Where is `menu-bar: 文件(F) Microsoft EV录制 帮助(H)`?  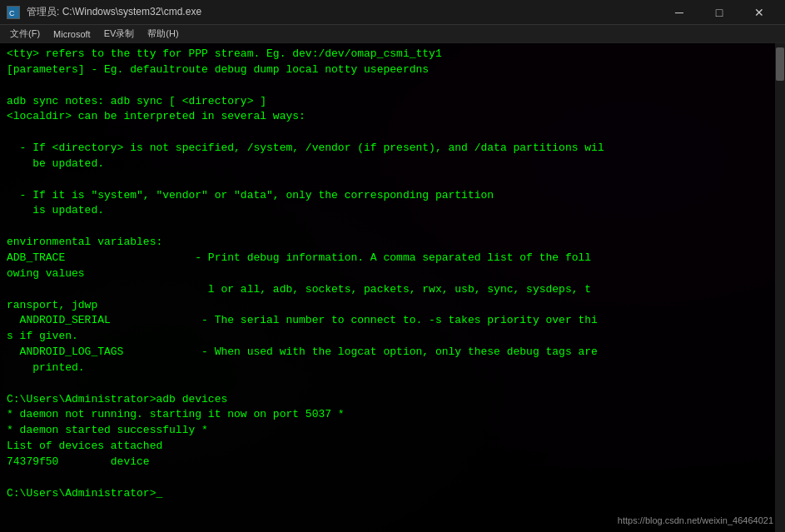 menu-bar: 文件(F) Microsoft EV录制 帮助(H) is located at coordinates (393, 34).